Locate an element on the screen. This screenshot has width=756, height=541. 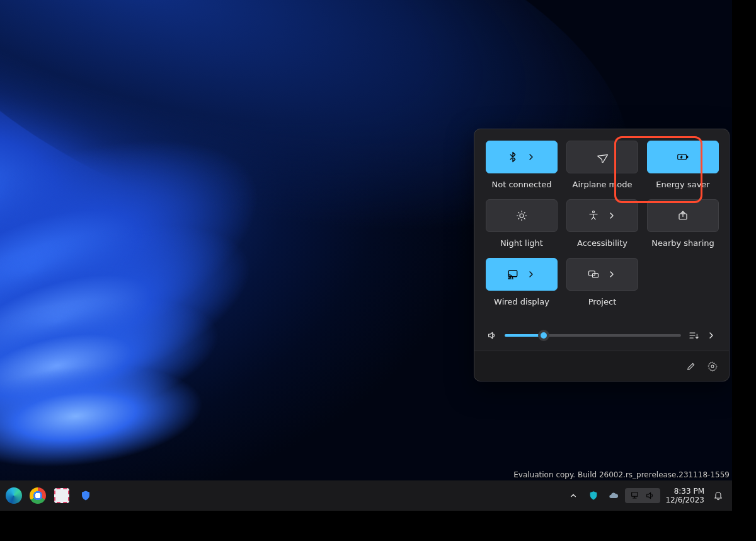
project-icon is located at coordinates (593, 274).